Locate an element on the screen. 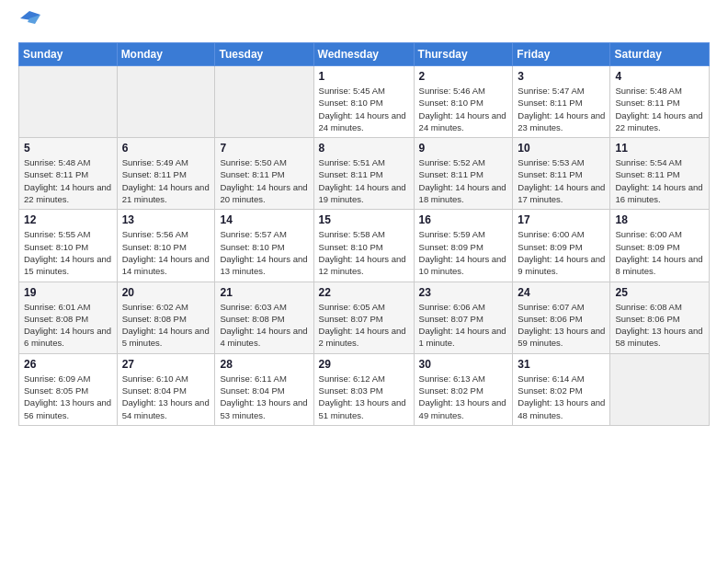  day-info: Sunrise: 6:13 AM Sunset: 8:02 PM Dayligh… is located at coordinates (463, 397).